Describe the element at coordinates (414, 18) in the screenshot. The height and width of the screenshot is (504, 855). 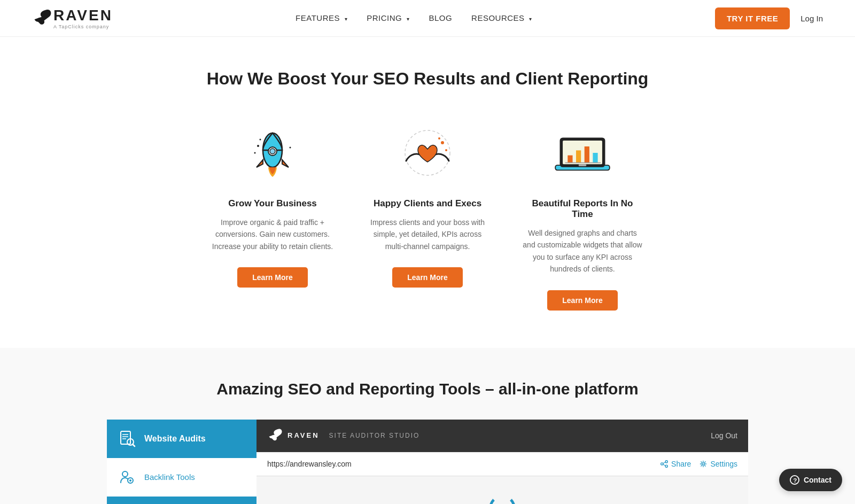
I see `nav-links: FEATURES ▾ PRICING ▾ BLOG RESOURCES ▾` at that location.